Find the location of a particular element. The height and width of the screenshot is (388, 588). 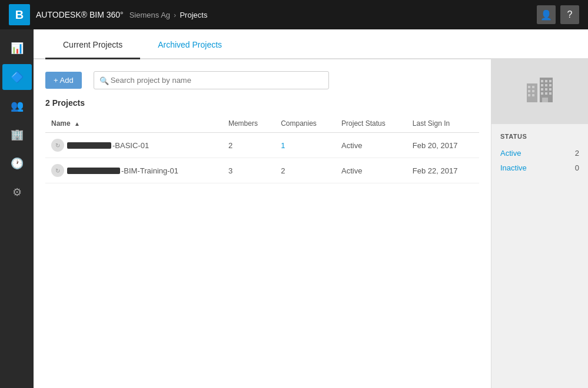

breadcrumb: Siemens Ag › Projects is located at coordinates (168, 15).